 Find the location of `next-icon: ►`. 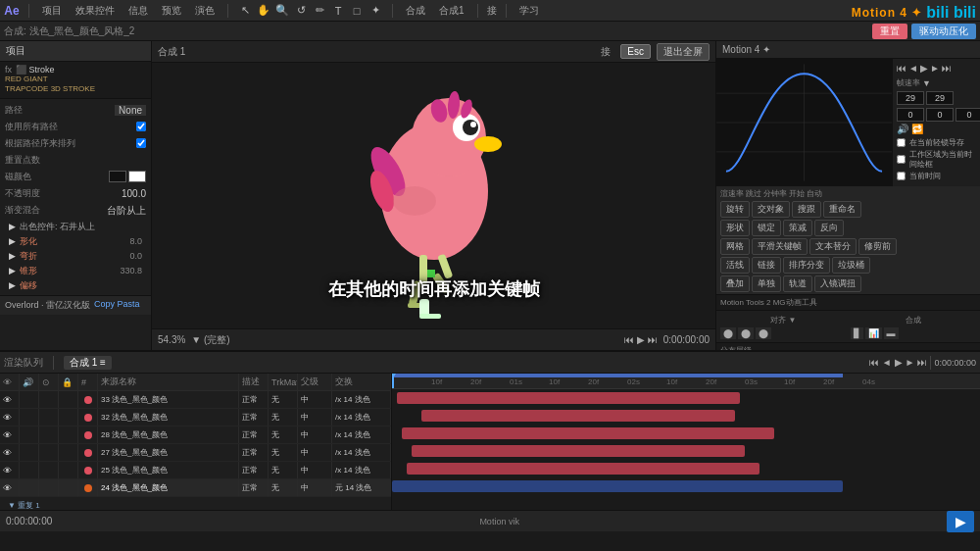

next-icon: ► is located at coordinates (935, 69).